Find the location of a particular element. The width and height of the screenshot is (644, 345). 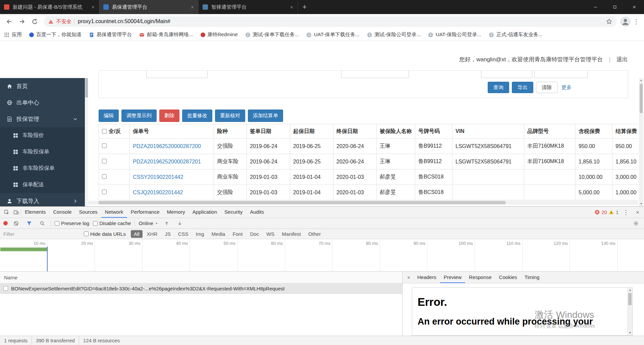

adjust-columns-button: 调整显示列 is located at coordinates (139, 116).